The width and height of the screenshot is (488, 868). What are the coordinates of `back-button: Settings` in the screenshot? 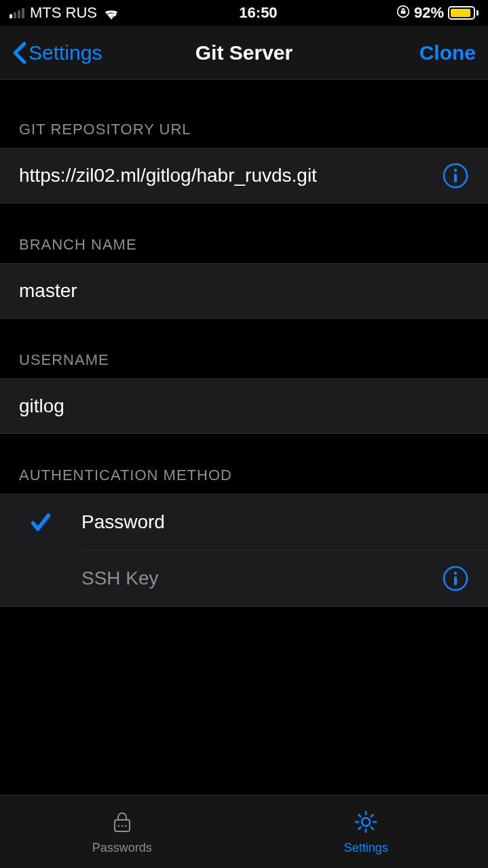 It's located at (57, 53).